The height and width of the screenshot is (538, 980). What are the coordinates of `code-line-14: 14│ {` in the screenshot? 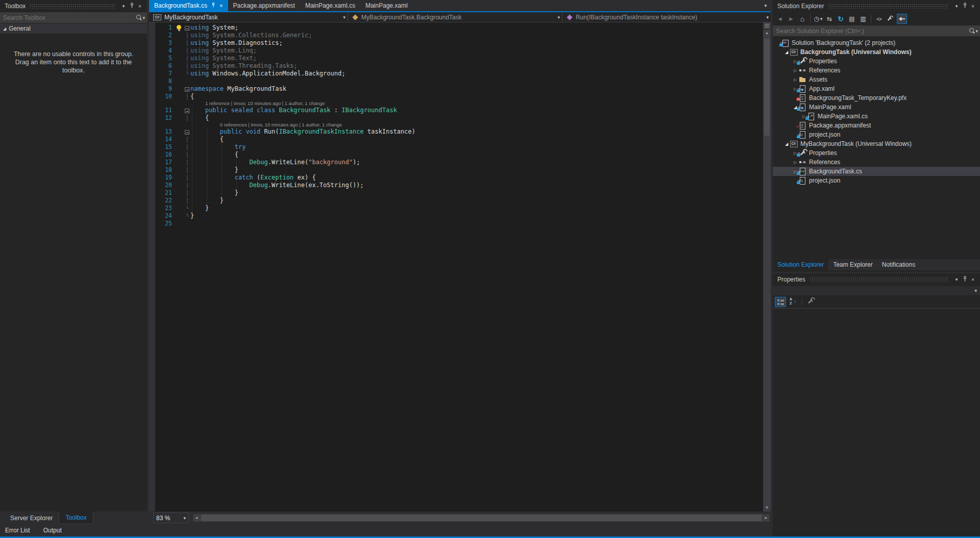 It's located at (460, 140).